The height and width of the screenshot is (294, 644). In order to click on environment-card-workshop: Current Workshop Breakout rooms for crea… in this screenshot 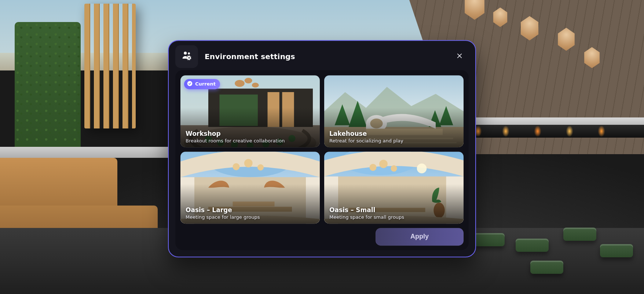, I will do `click(250, 111)`.